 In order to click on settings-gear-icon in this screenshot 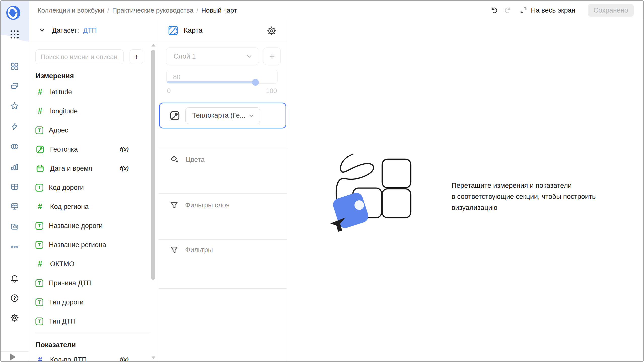, I will do `click(15, 318)`.